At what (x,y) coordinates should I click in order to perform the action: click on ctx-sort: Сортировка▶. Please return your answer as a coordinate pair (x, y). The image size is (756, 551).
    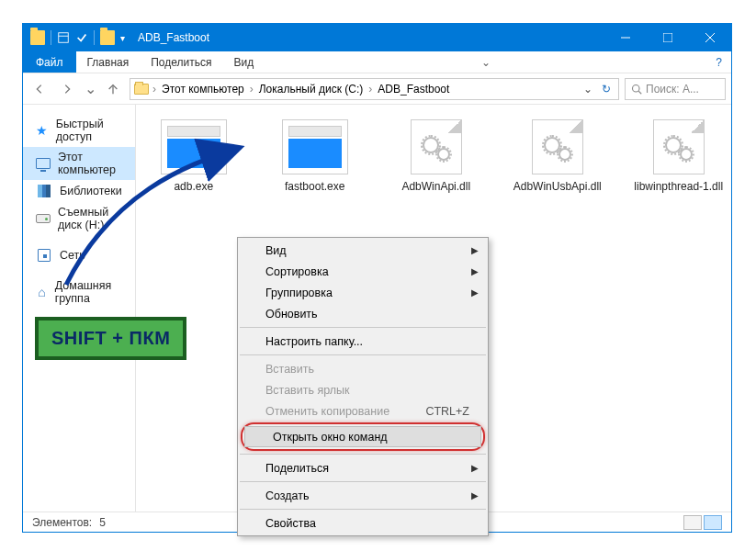
    Looking at the image, I should click on (363, 272).